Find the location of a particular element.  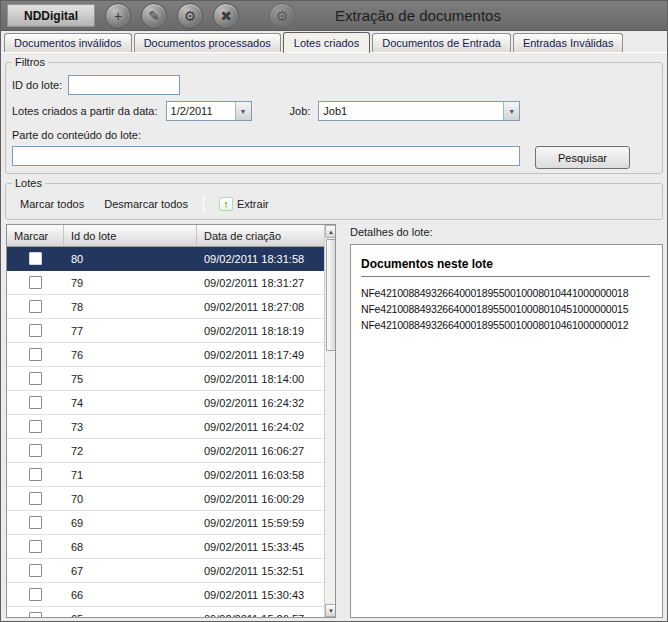

row-lot-id: 68 is located at coordinates (130, 547).